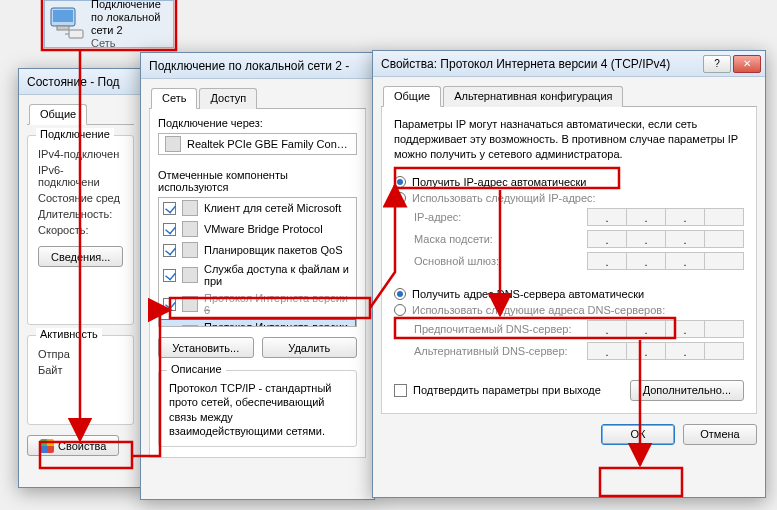 This screenshot has width=777, height=510. I want to click on components-label: Отмеченные компоненты используются, so click(258, 181).